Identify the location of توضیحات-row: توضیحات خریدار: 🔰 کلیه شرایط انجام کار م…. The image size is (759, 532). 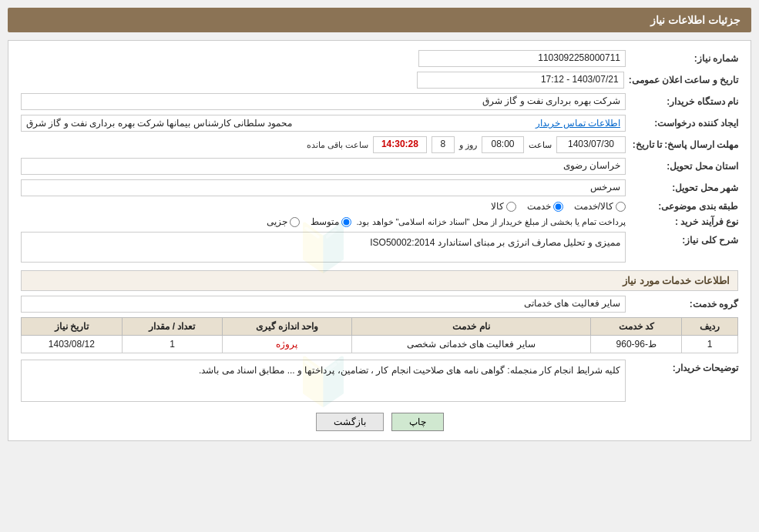
(379, 380).